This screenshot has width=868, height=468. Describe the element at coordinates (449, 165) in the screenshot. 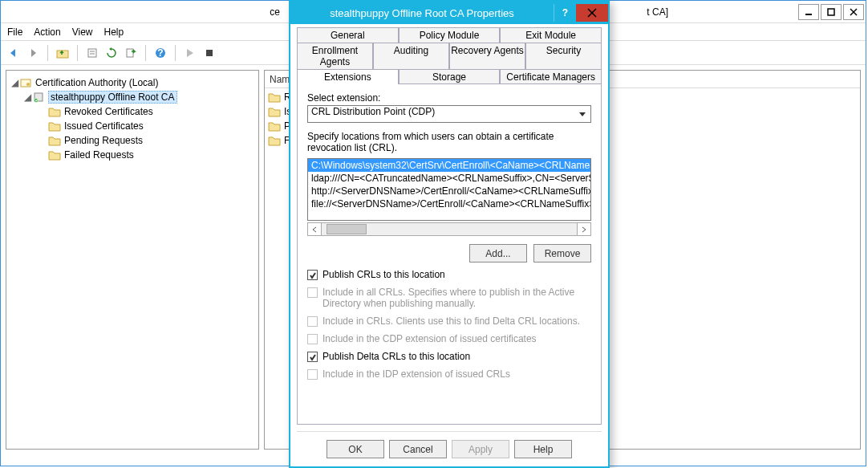

I see `location-item: C:\Windows\system32\CertSrv\CertEnroll\<…` at that location.